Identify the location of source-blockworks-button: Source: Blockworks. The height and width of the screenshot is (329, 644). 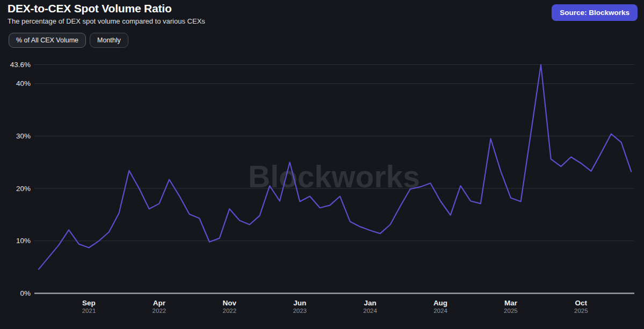
(595, 13).